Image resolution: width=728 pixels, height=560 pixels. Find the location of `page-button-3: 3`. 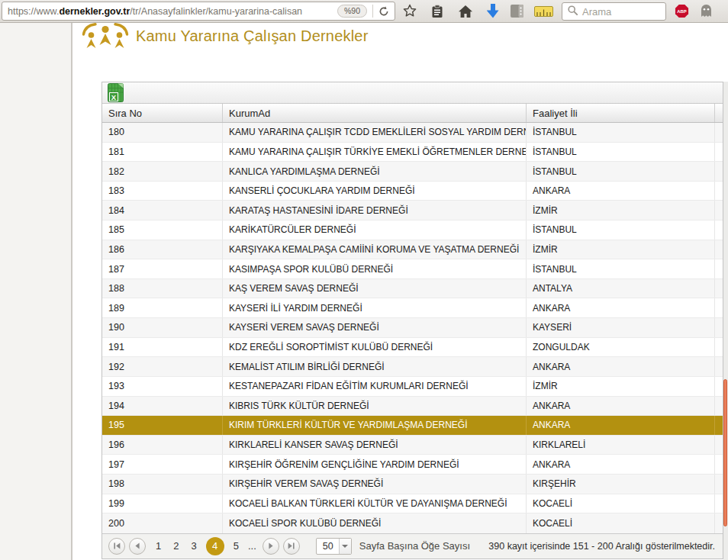

page-button-3: 3 is located at coordinates (194, 546).